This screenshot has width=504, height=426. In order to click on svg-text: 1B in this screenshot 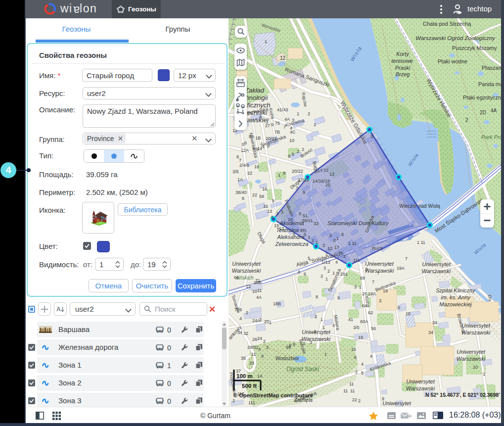, I will do `click(258, 138)`.